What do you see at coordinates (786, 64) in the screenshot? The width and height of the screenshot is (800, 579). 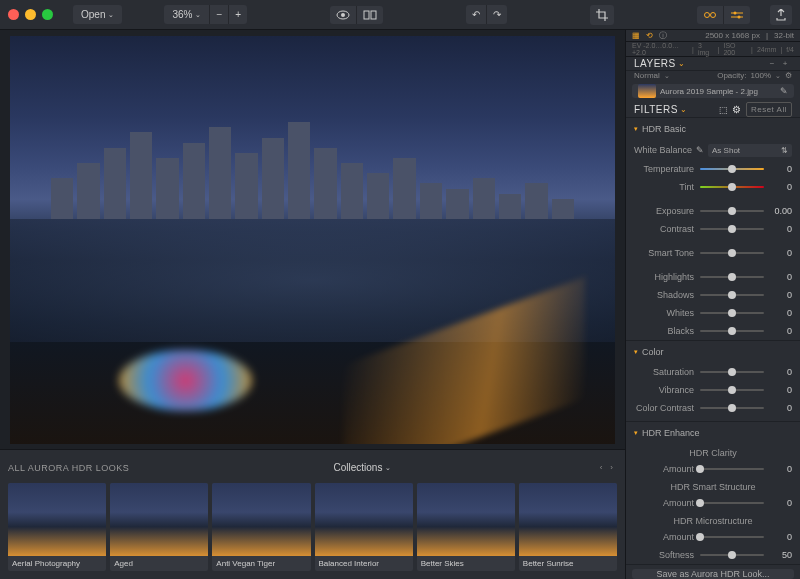 I see `layer-add-button: +` at bounding box center [786, 64].